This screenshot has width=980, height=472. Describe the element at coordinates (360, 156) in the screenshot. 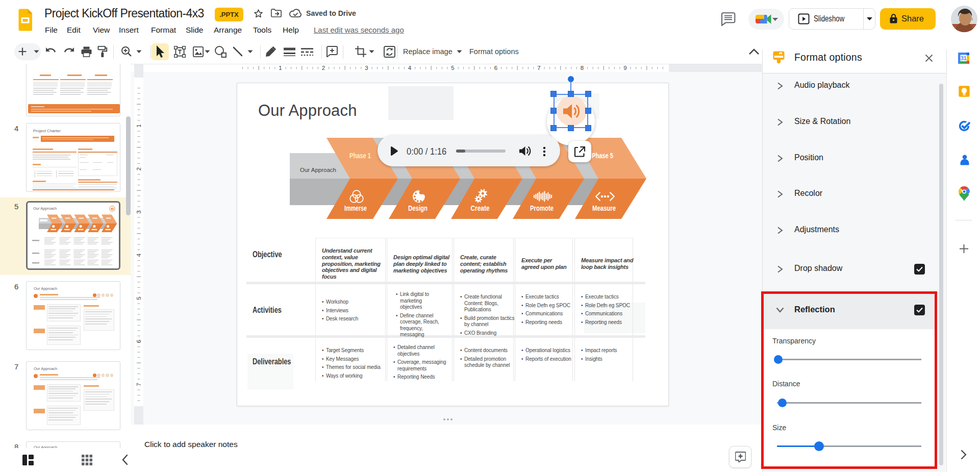

I see `svg-text: Phase 1` at that location.